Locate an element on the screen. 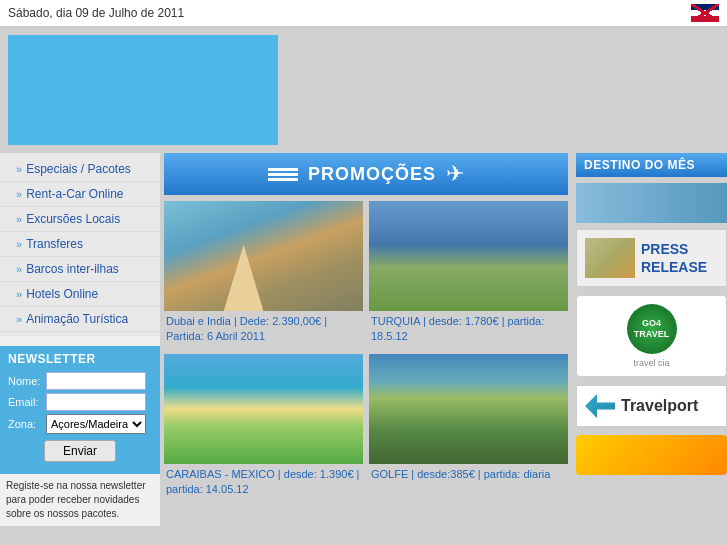 The image size is (727, 545). uk-flag-icon is located at coordinates (705, 13).